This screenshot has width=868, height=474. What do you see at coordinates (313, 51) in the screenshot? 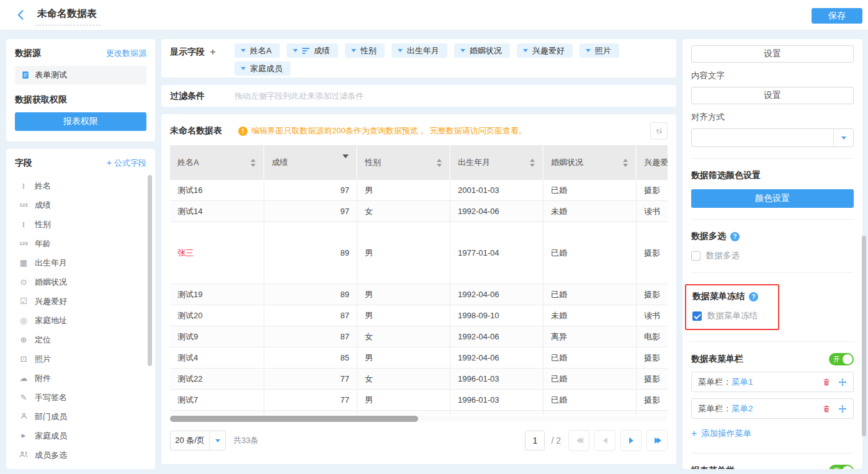
I see `display-field-tag: 成绩` at bounding box center [313, 51].